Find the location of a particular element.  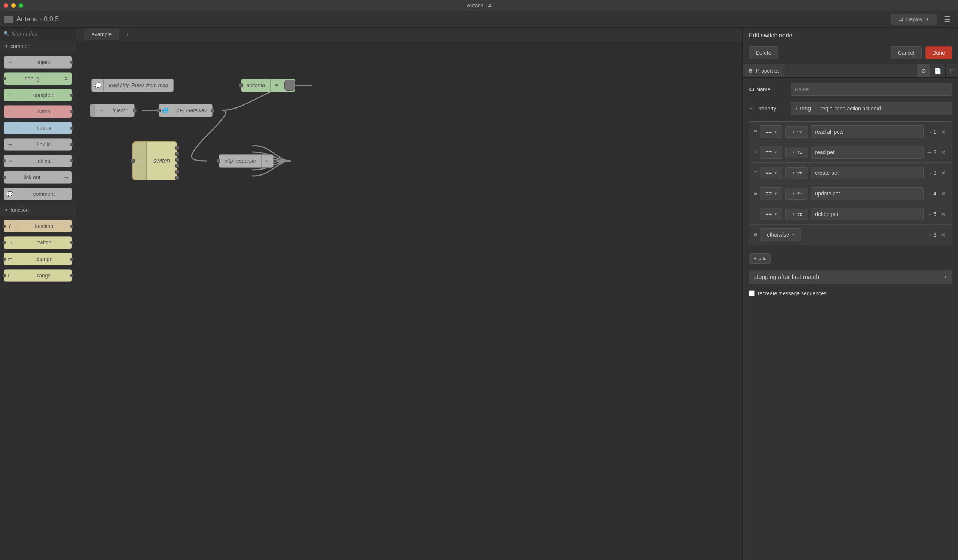

palette-status: ⎍status is located at coordinates (38, 128).